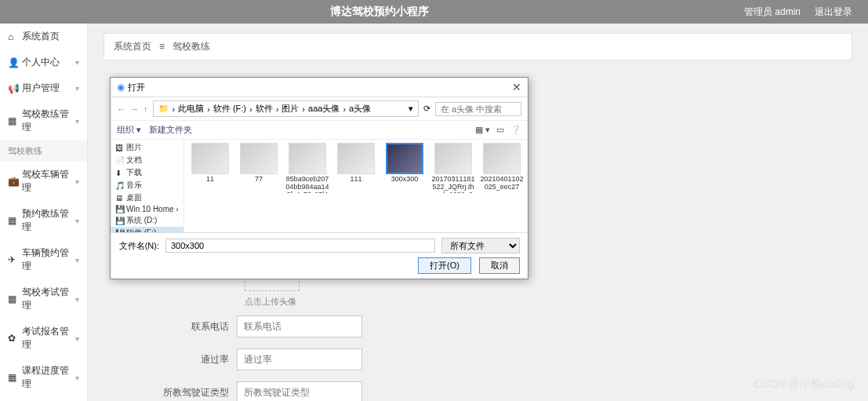 Image resolution: width=868 pixels, height=401 pixels. I want to click on dialog-body: 🖼图片 📄文档 ⬇下载 🎵音乐 🖥桌面 💾Win 10 Home › 💾系统 (…, so click(319, 186).